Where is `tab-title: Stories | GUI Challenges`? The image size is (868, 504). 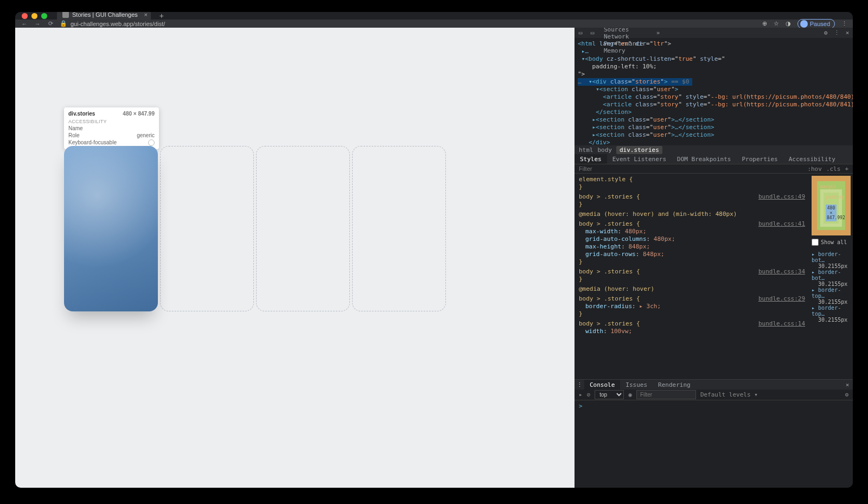
tab-title: Stories | GUI Challenges is located at coordinates (105, 15).